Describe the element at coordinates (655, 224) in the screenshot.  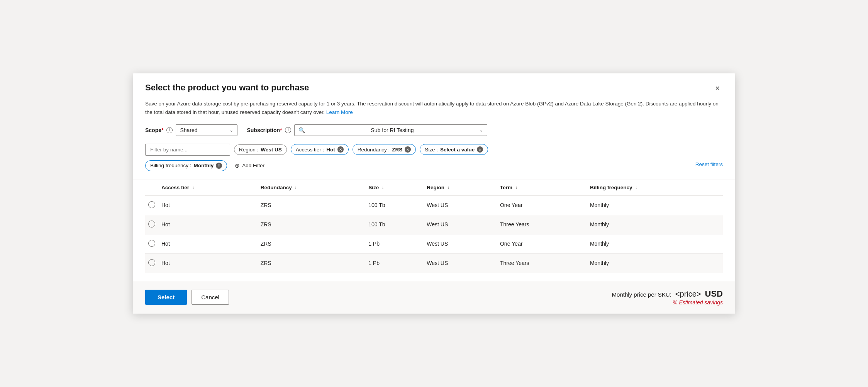
I see `row2-billing-freq: Monthly` at that location.